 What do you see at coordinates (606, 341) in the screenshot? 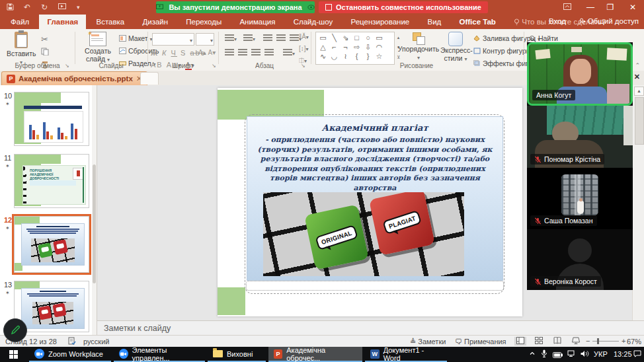
I see `zoom-slider` at bounding box center [606, 341].